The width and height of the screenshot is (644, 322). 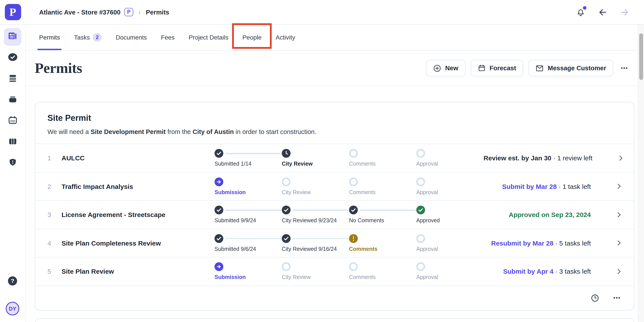 What do you see at coordinates (252, 37) in the screenshot?
I see `tab-label: People` at bounding box center [252, 37].